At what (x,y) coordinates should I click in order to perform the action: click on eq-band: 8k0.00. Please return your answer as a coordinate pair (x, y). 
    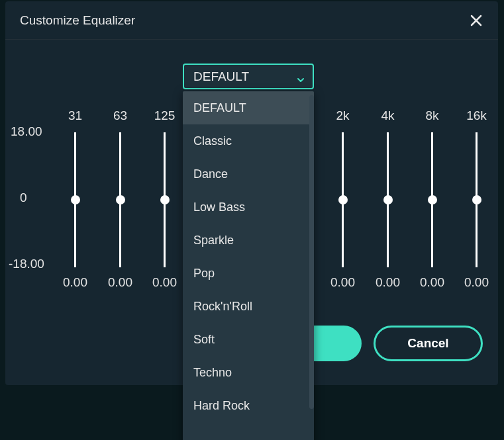
    Looking at the image, I should click on (432, 198).